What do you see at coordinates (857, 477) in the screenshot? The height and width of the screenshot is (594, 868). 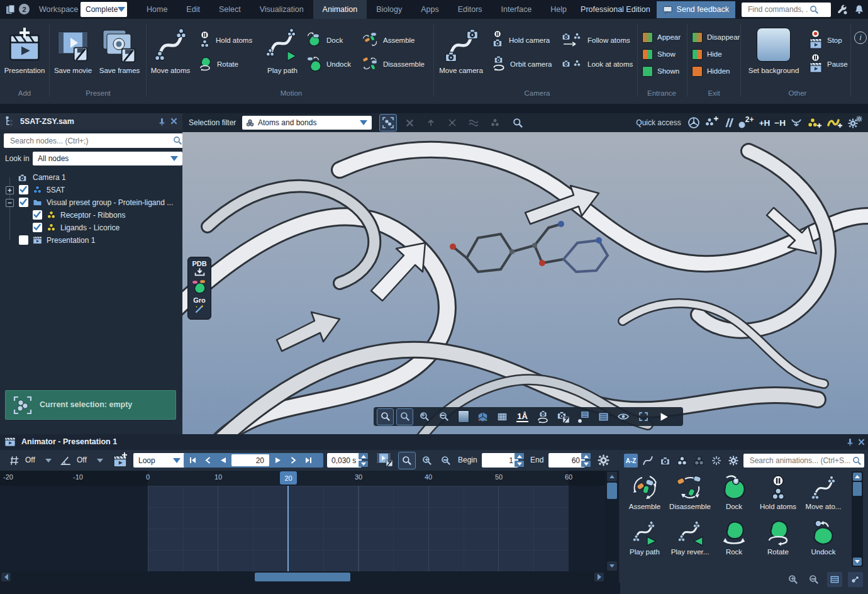 I see `scroll-up-button` at bounding box center [857, 477].